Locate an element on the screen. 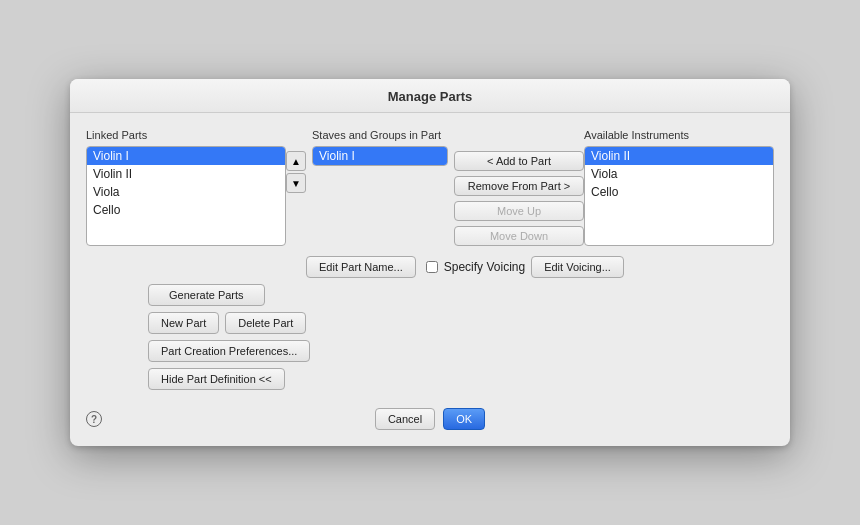  linked-parts-column: Linked Parts Violin I Violin II Viola Ce… is located at coordinates (186, 188).